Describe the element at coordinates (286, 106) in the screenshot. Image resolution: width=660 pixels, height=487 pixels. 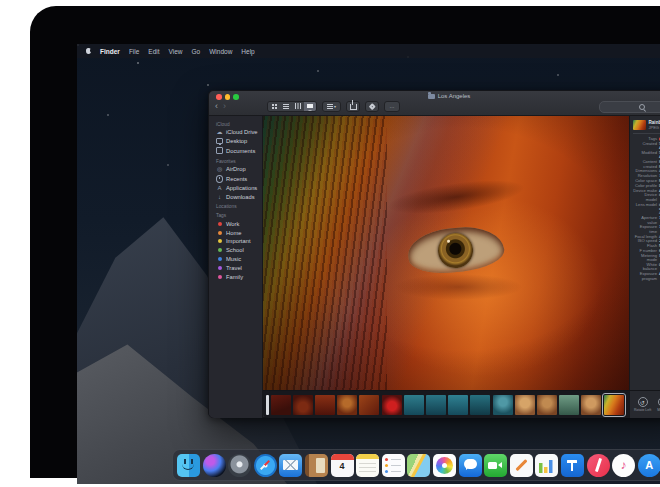
I see `list-view-button` at that location.